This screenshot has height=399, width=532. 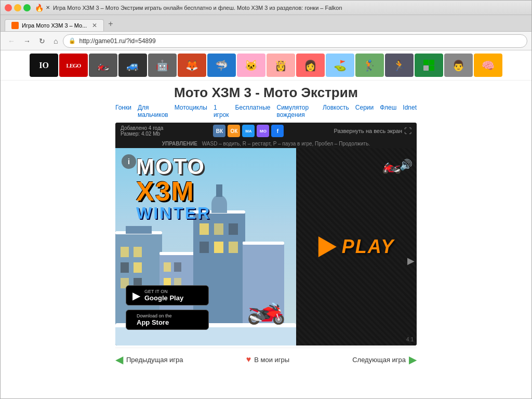 I want to click on tag-flash: Флеш, so click(x=388, y=111).